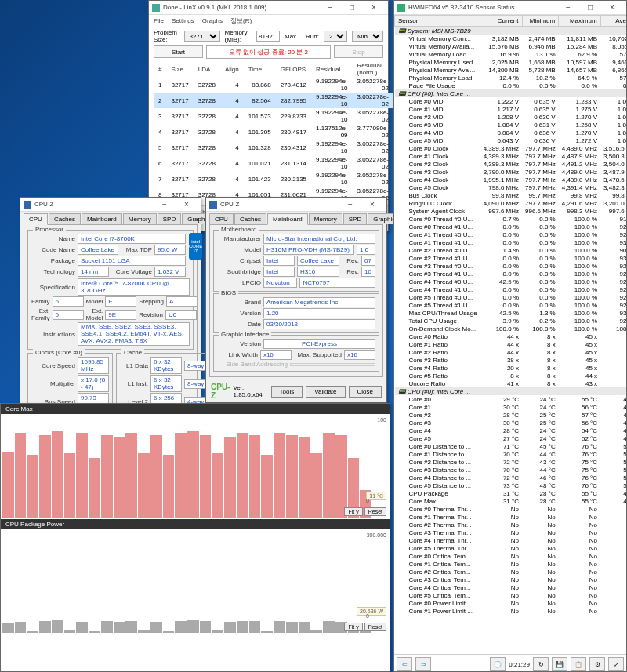 This screenshot has width=627, height=672. Describe the element at coordinates (511, 125) in the screenshot. I see `sensor-row: Core #3 VID1.084 V0.631 V1.258 V1.047 V` at that location.